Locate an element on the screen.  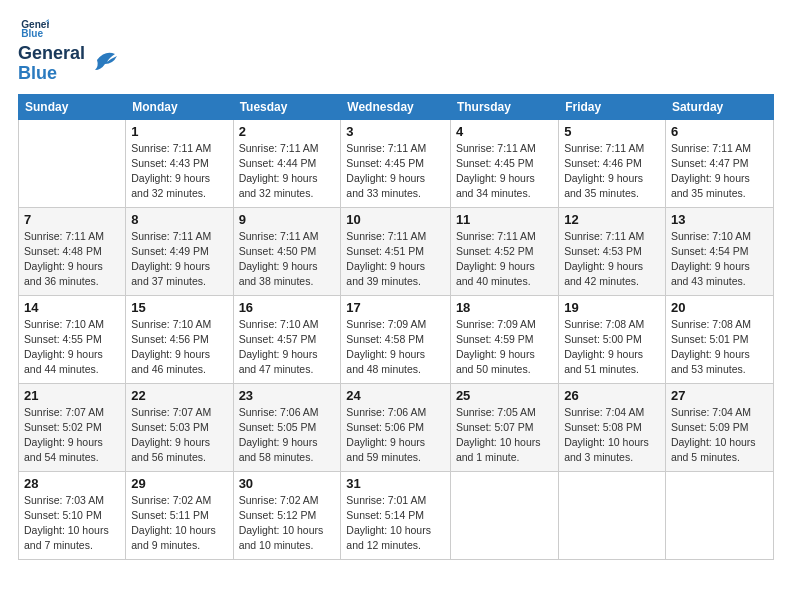
day-info: Sunrise: 7:10 AMSunset: 4:56 PMDaylight:… is located at coordinates (179, 348).